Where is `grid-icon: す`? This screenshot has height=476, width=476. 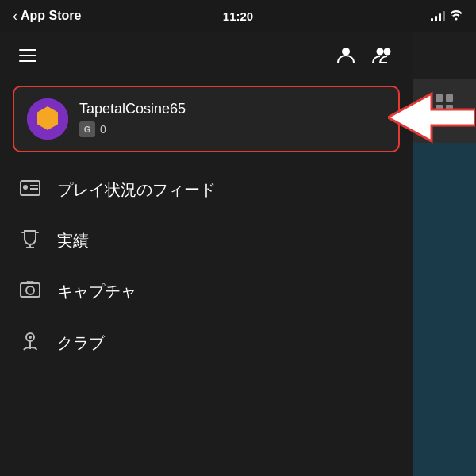
grid-icon: す is located at coordinates (444, 111).